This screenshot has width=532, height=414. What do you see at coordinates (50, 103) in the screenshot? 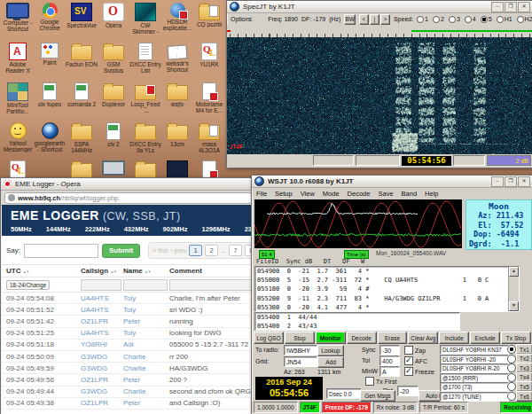
I see `desktop-icon: olx tupeu` at bounding box center [50, 103].